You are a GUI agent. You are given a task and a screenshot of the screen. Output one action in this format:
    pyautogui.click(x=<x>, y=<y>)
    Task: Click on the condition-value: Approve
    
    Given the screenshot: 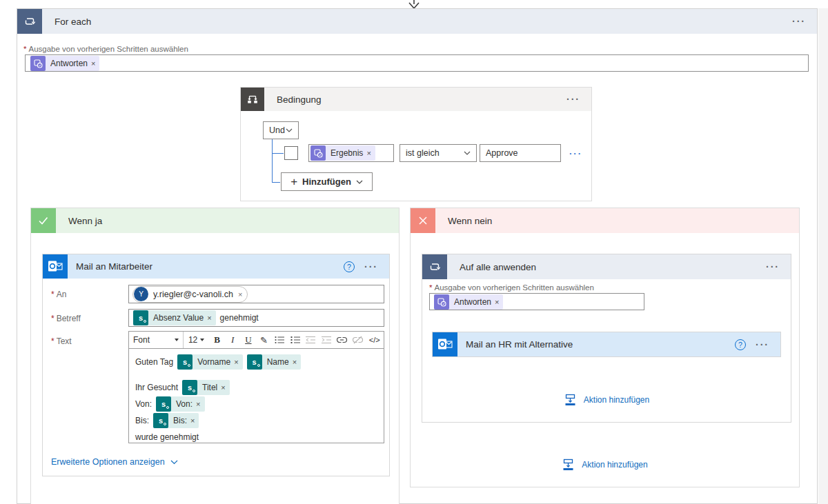 What is the action you would take?
    pyautogui.click(x=502, y=153)
    